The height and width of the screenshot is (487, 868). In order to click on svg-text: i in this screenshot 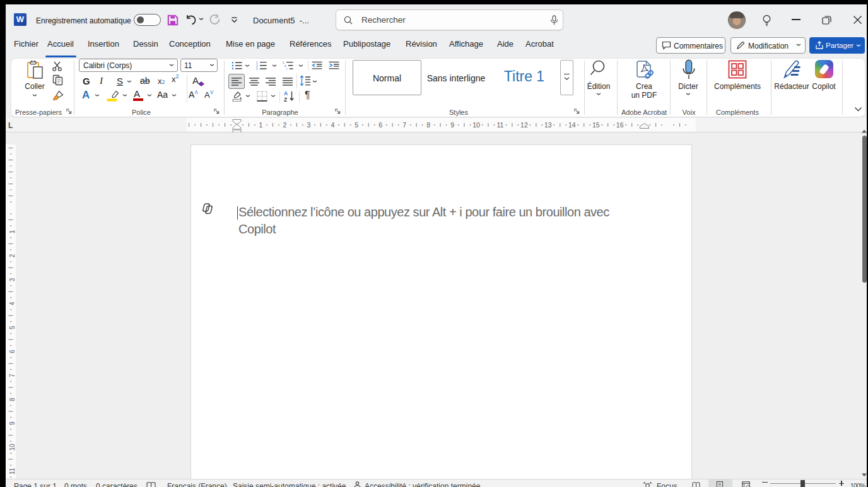, I will do `click(286, 69)`.